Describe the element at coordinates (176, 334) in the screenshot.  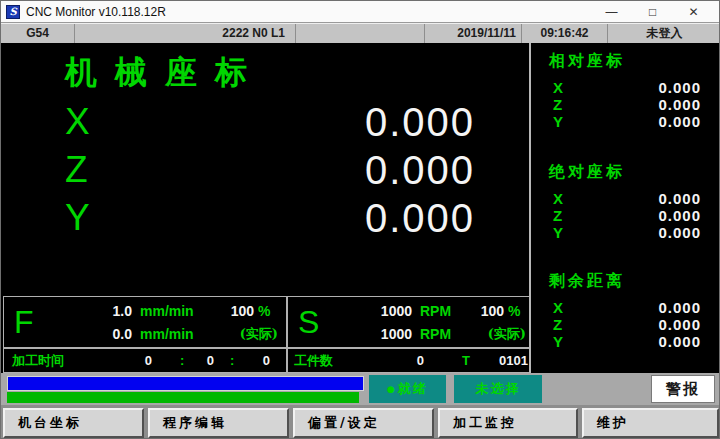
I see `feed-actual-row: 0.0 mm/min (实际)` at that location.